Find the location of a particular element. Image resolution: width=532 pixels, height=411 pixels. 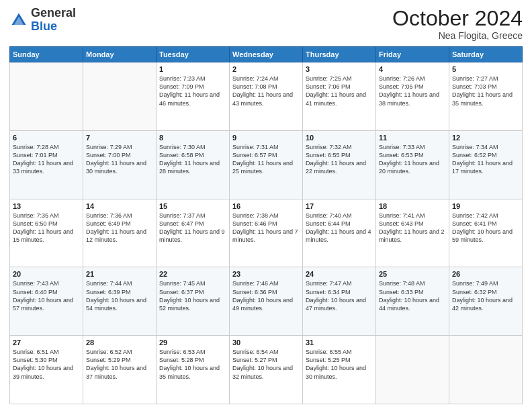

cell-info: Sunrise: 6:53 AM Sunset: 5:28 PM Dayligh… is located at coordinates (193, 364).